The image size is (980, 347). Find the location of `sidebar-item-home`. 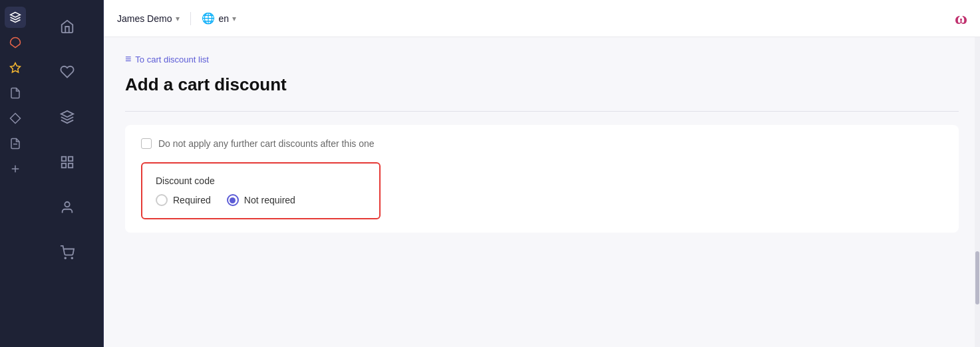

sidebar-item-home is located at coordinates (67, 27).